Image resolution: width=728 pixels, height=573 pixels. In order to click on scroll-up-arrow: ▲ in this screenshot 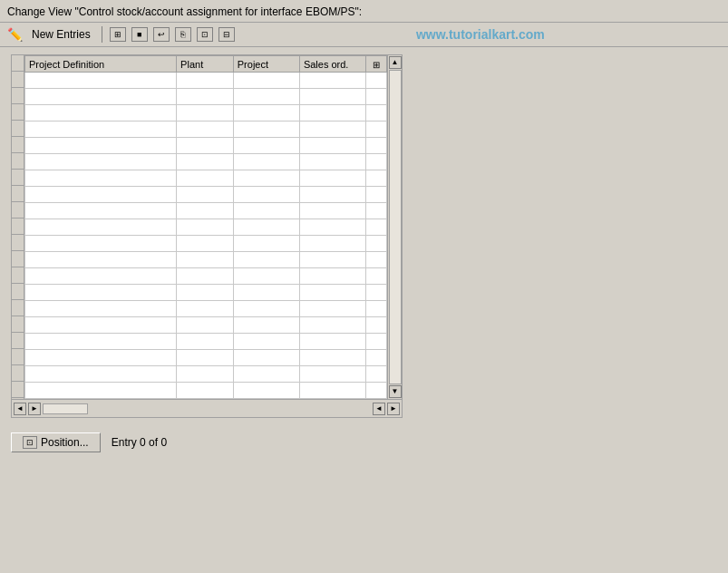, I will do `click(395, 63)`.